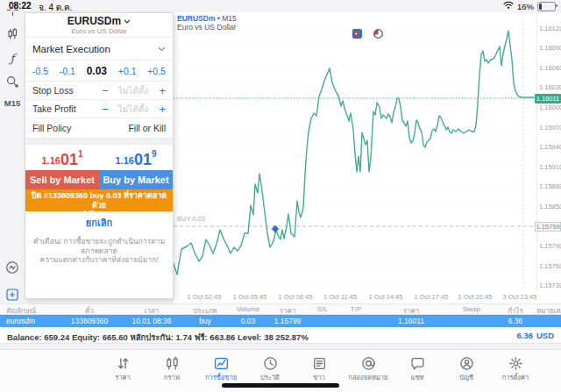 The width and height of the screenshot is (561, 392). I want to click on volume-dec-small-button: -0.1, so click(67, 71).